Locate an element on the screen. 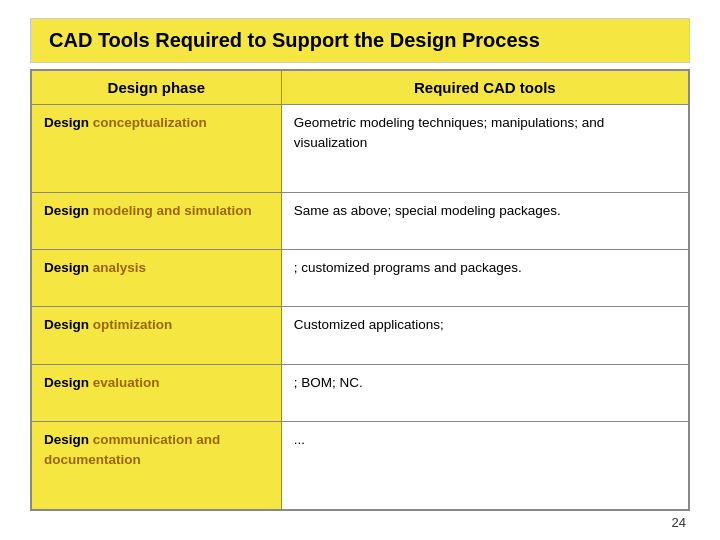 The width and height of the screenshot is (720, 540). phase-suffix: optimization is located at coordinates (133, 324).